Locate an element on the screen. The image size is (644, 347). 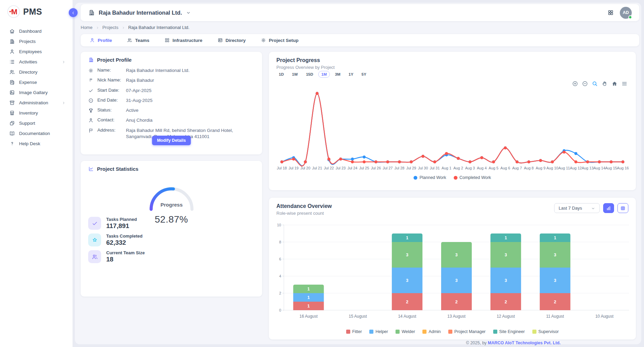
field-value: 07-Apr-2025 is located at coordinates (139, 91).